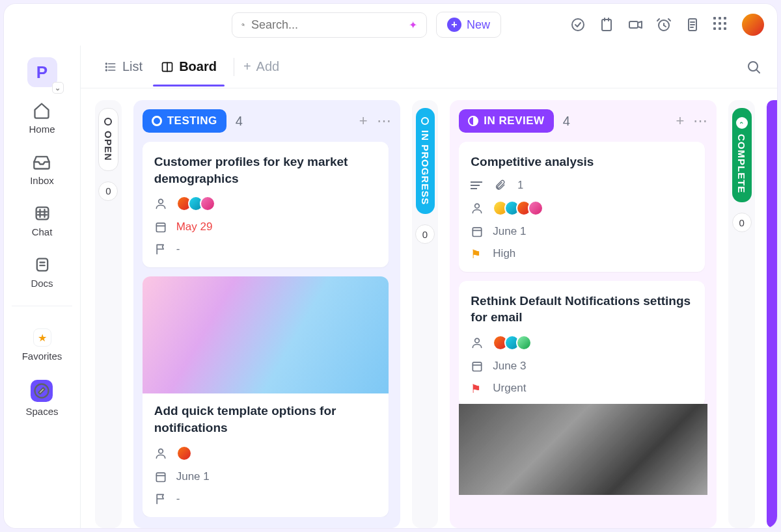 The height and width of the screenshot is (532, 781). I want to click on list-icon, so click(111, 67).